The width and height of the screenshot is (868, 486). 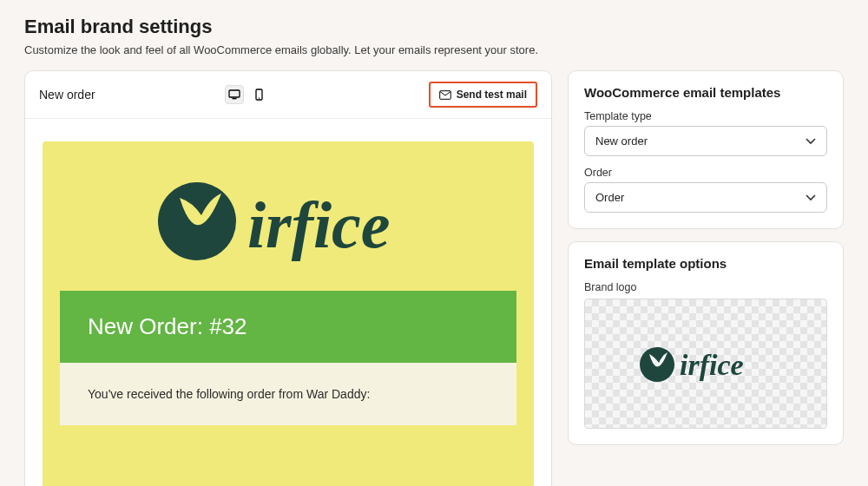 I want to click on desktop-icon, so click(x=234, y=95).